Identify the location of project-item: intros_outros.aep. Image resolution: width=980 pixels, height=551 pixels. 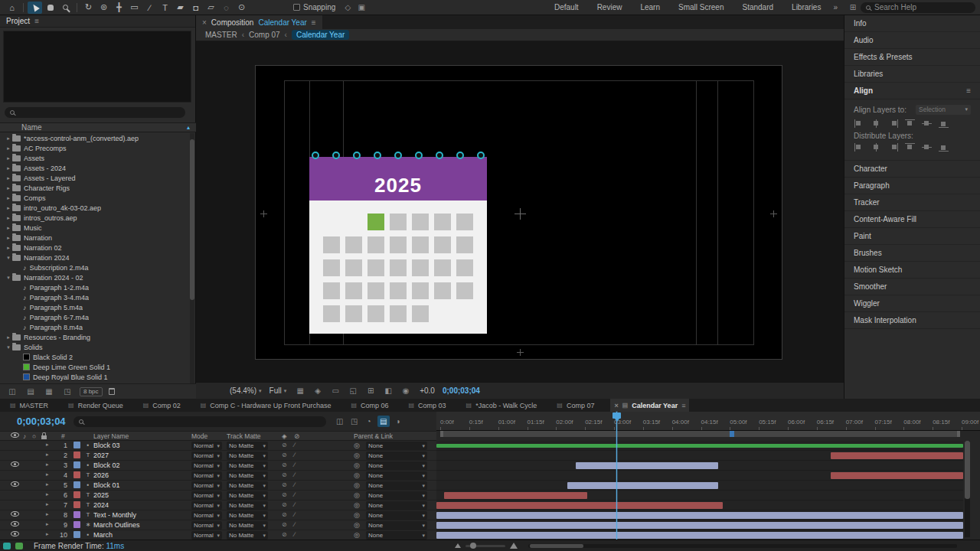
(95, 217).